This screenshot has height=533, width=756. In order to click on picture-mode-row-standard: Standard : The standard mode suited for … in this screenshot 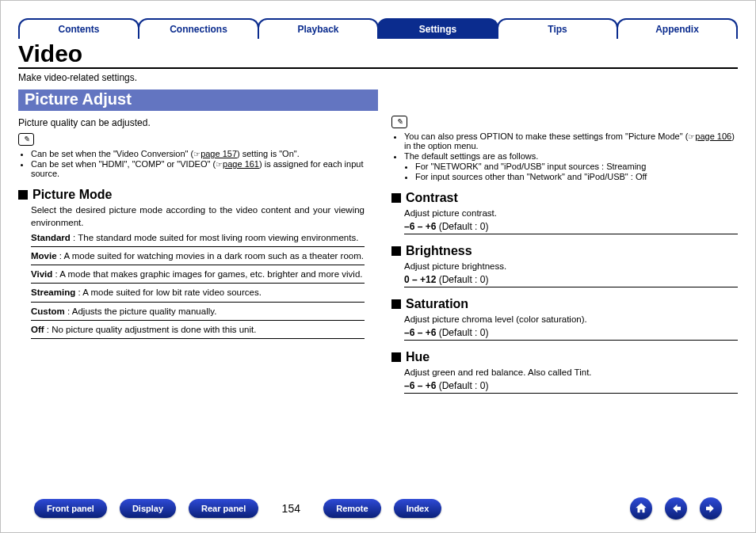, I will do `click(198, 238)`.